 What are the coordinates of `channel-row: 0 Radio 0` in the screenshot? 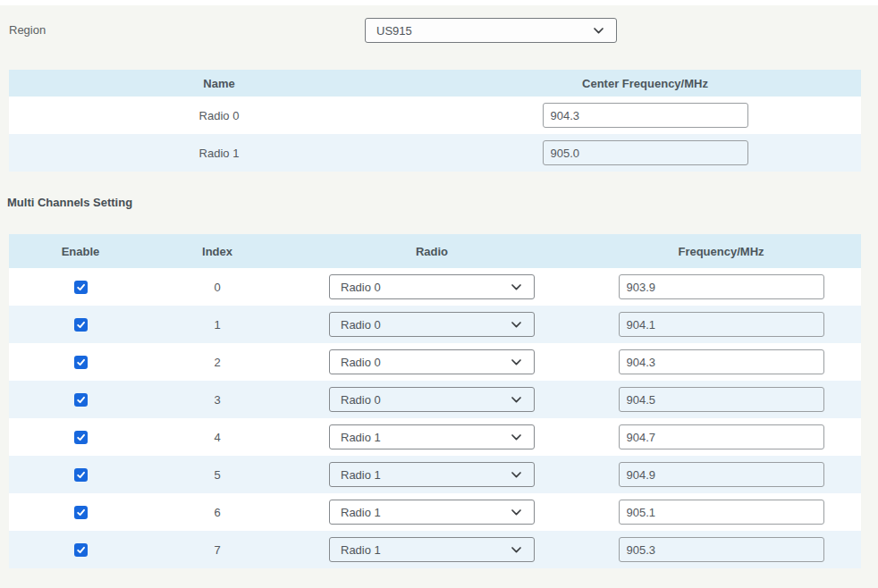 It's located at (435, 287).